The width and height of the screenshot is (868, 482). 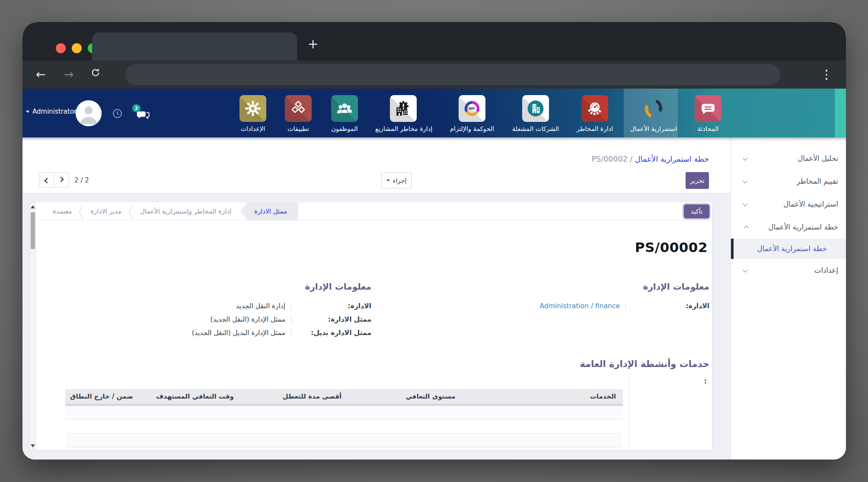 I want to click on field-row: ممثل الادارة: ممثل الإدارة (النقل الجديد…, so click(x=205, y=319).